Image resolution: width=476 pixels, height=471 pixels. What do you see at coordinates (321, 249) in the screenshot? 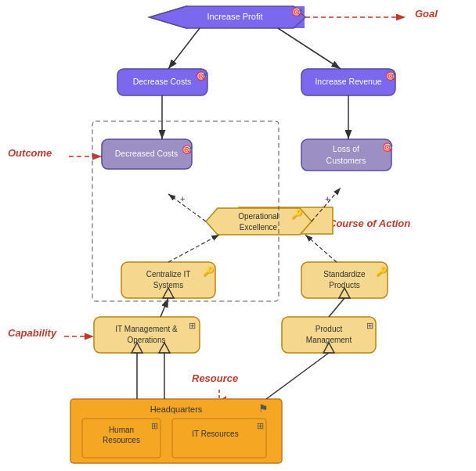
I see `arrow-standardize-to-oe` at bounding box center [321, 249].